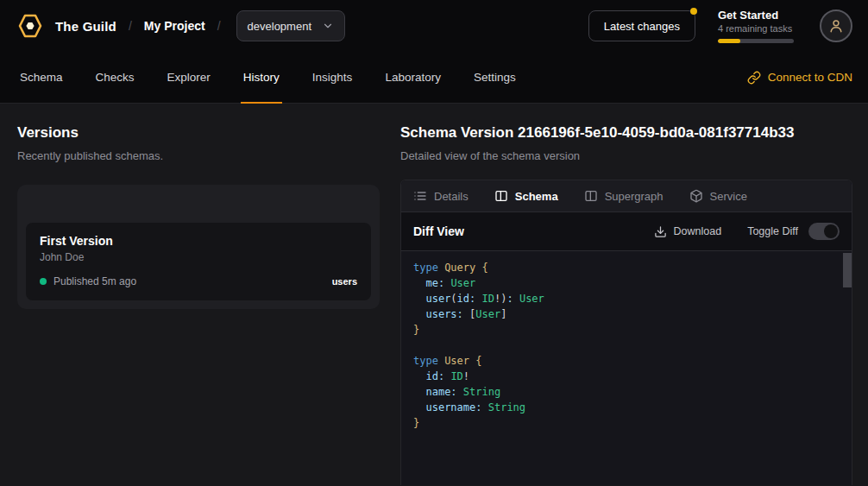 The height and width of the screenshot is (486, 868). What do you see at coordinates (261, 78) in the screenshot?
I see `tab-history: History` at bounding box center [261, 78].